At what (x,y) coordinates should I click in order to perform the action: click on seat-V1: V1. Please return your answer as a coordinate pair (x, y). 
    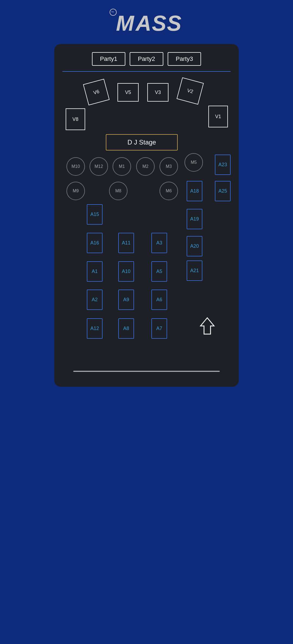
    Looking at the image, I should click on (218, 117).